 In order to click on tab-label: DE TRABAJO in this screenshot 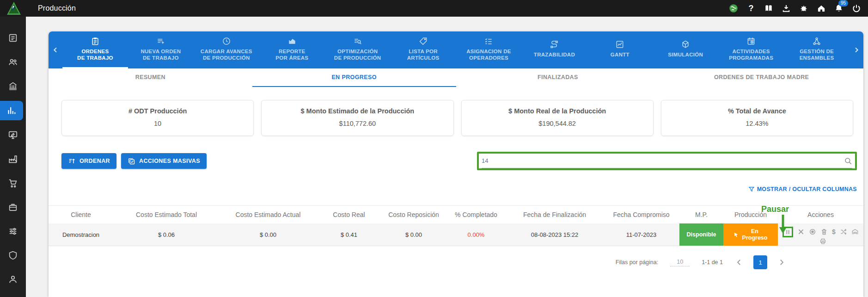, I will do `click(161, 58)`.